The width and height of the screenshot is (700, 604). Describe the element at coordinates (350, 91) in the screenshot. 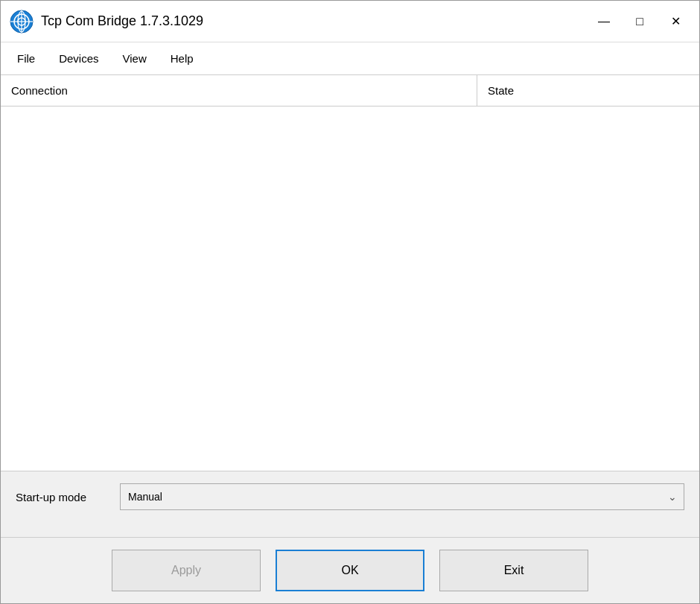

I see `table-header: Connection State` at that location.